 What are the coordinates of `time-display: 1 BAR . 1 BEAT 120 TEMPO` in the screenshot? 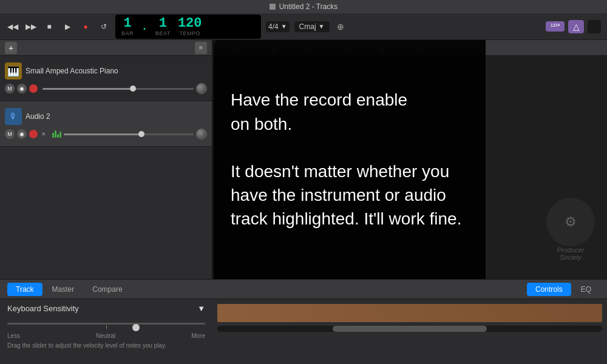 It's located at (188, 27).